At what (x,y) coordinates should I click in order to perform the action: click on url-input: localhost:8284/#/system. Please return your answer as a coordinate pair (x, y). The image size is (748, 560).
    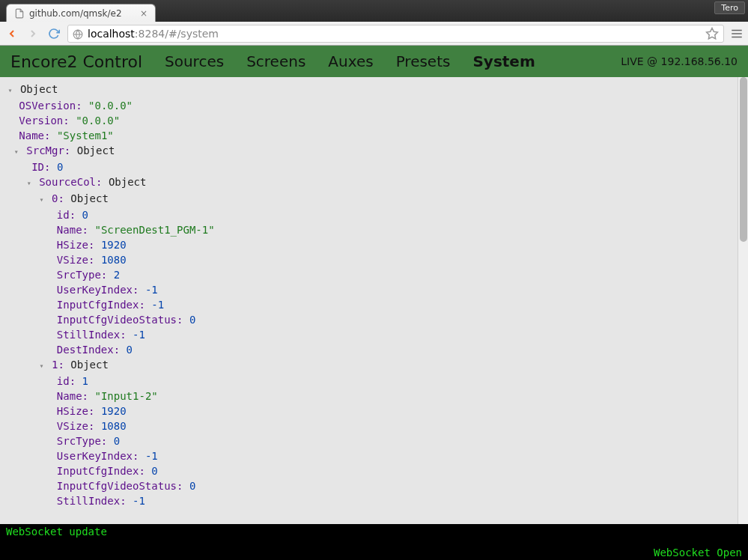
    Looking at the image, I should click on (395, 34).